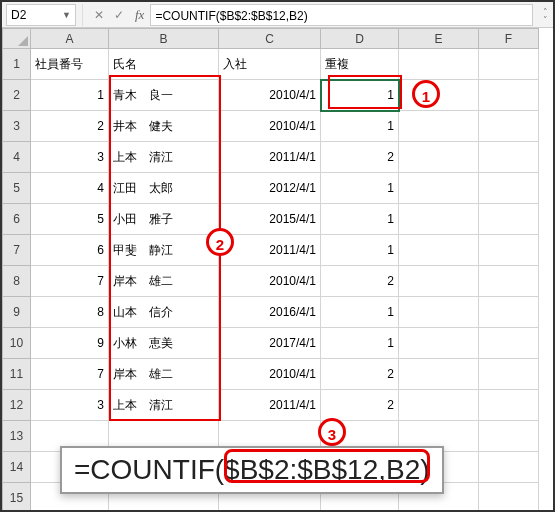 The height and width of the screenshot is (512, 555). Describe the element at coordinates (164, 344) in the screenshot. I see `cell: 小林 恵美` at that location.